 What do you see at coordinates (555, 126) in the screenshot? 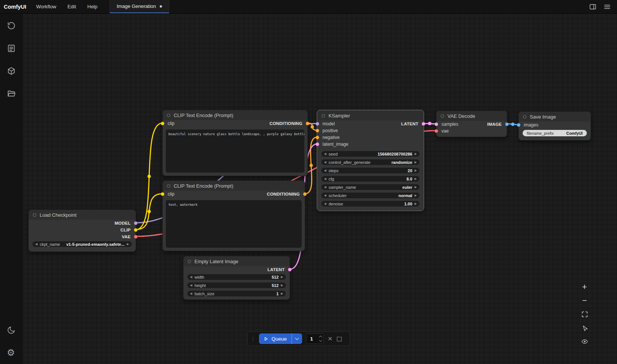
I see `node-save-image: Save Image images filename_prefix ComfyU…` at bounding box center [555, 126].